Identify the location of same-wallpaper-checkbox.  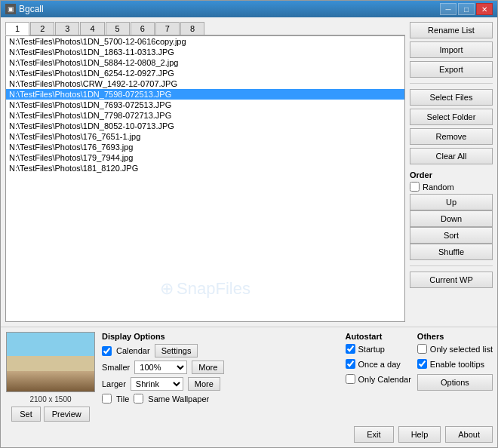
(139, 398).